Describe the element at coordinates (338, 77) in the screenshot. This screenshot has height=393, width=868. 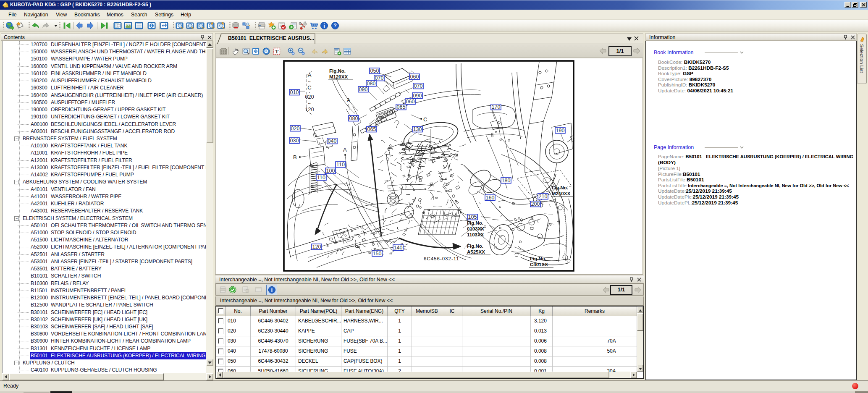
I see `svg-text: M120XX` at that location.